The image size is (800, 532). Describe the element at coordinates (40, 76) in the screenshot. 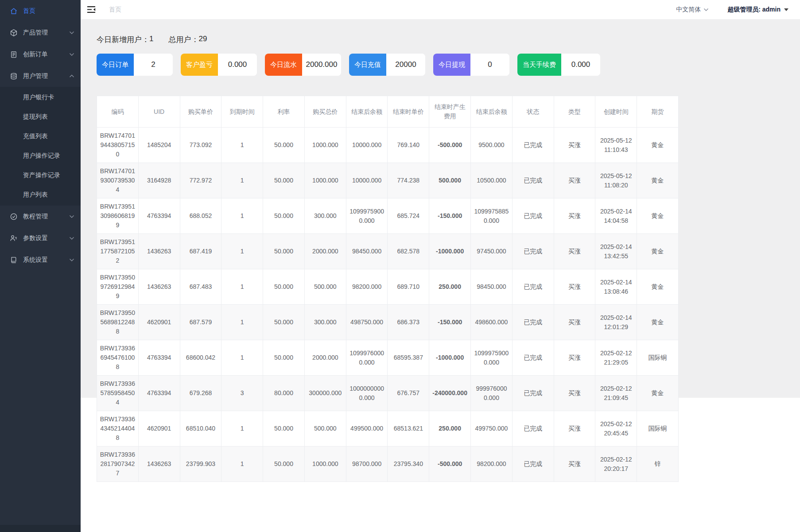

I see `sidebar-item-user: 用户管理` at that location.